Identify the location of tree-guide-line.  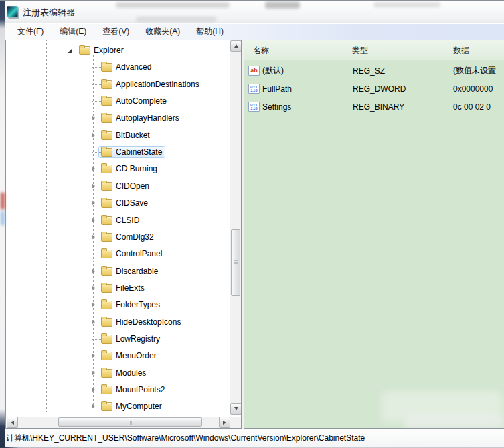
(47, 227).